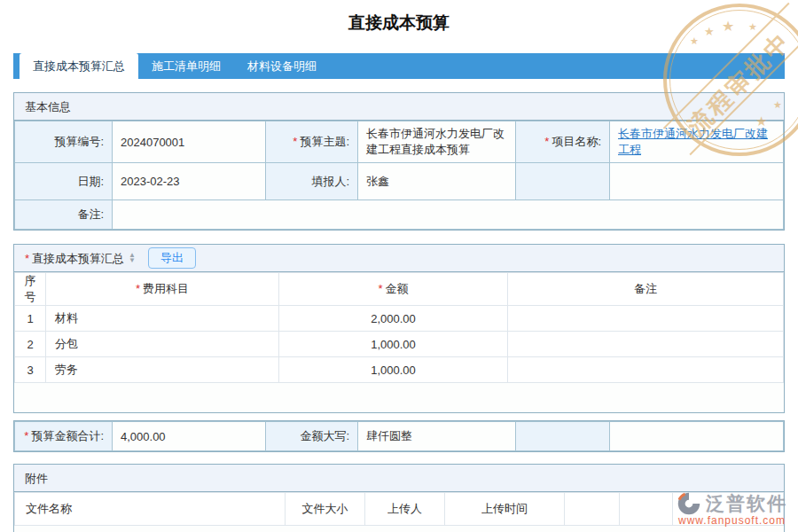 The image size is (798, 532). What do you see at coordinates (30, 289) in the screenshot?
I see `col-no: 序号` at bounding box center [30, 289].